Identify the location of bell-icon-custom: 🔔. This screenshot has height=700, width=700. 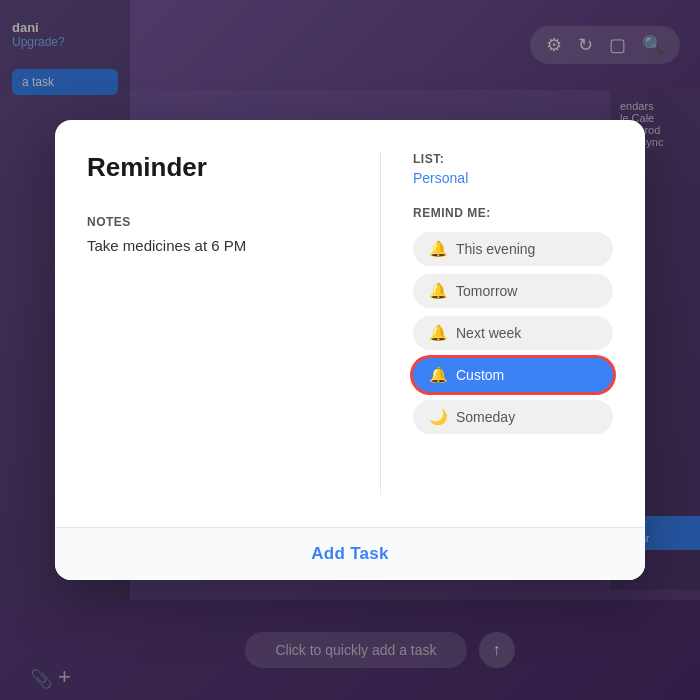
(438, 375).